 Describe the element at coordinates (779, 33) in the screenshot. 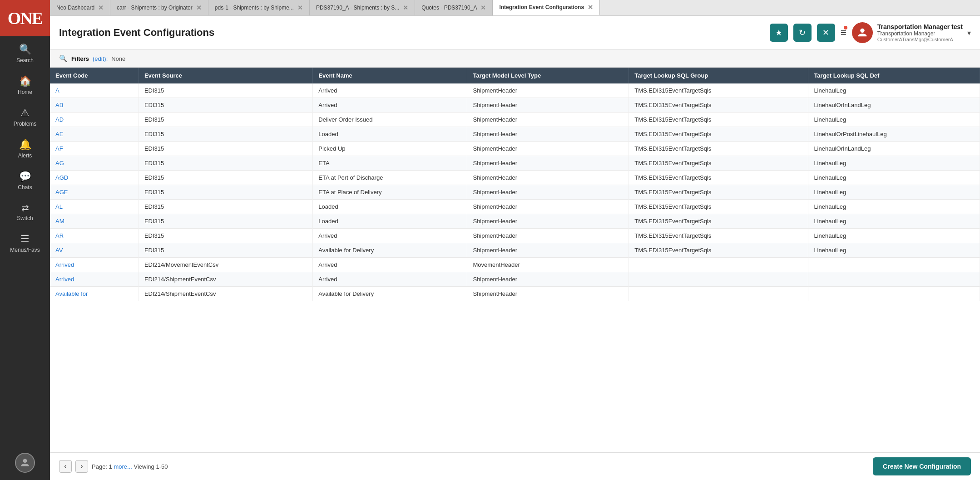

I see `favorite-button: ★` at that location.